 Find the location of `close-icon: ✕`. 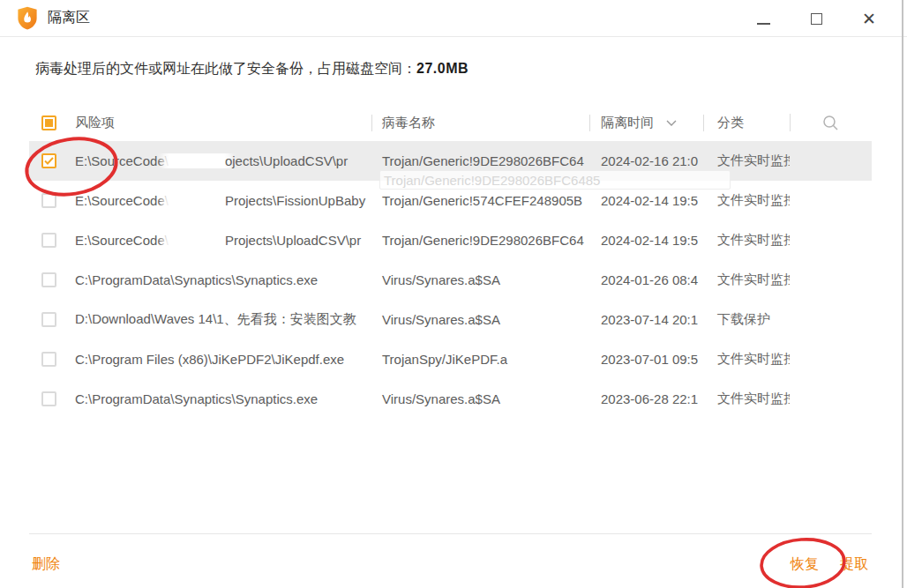

close-icon: ✕ is located at coordinates (869, 19).